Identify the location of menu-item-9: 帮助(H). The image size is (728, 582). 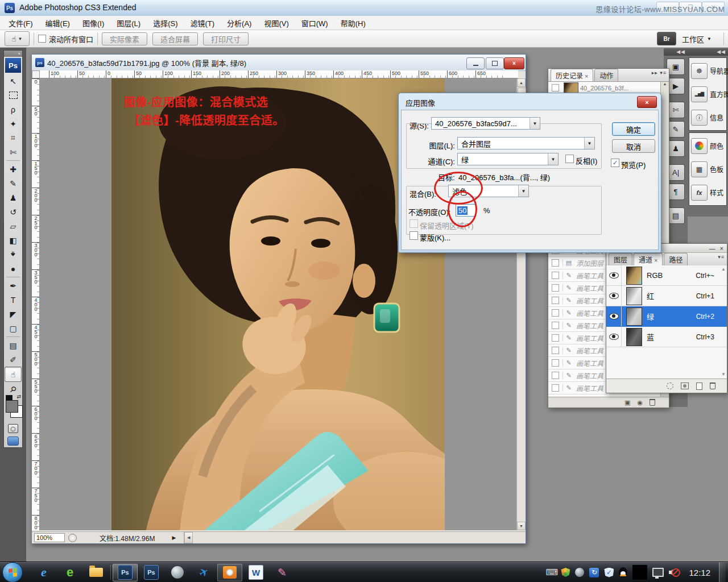
(353, 23).